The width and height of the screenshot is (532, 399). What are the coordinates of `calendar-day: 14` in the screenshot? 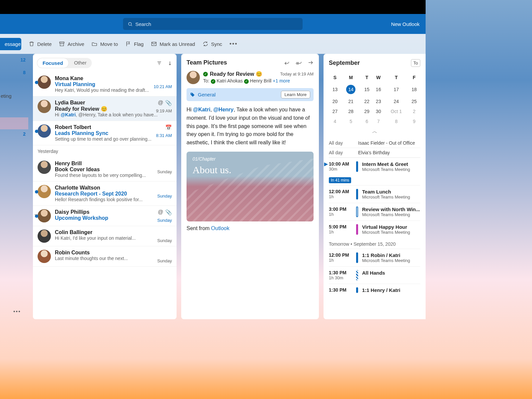 It's located at (351, 89).